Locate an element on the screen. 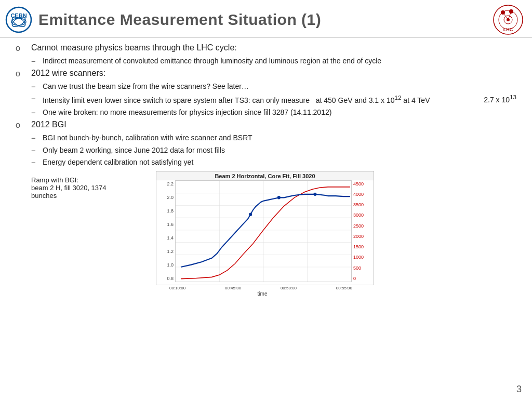  sub-text-2-1: Can we trust the beam size from the wire… is located at coordinates (145, 87).